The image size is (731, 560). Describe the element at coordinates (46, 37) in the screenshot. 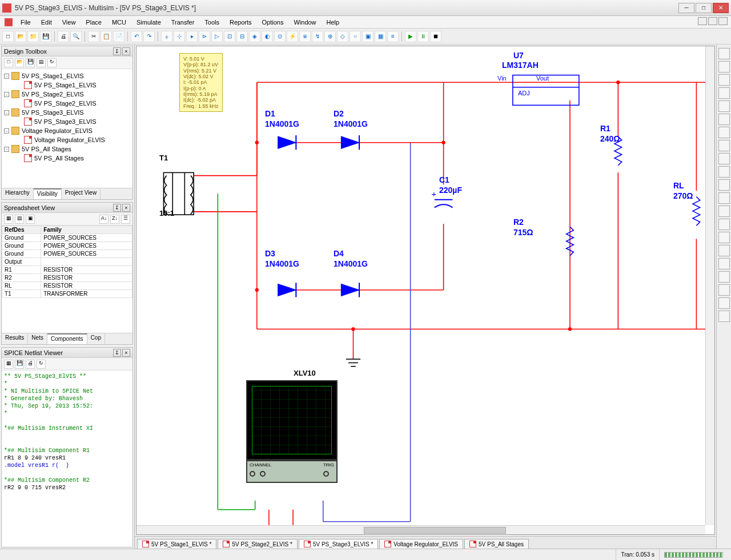

I see `save-button: 💾` at that location.